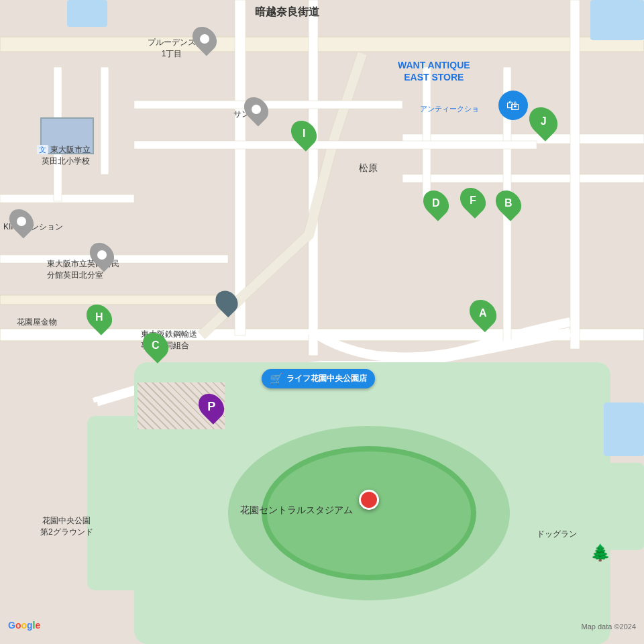 The height and width of the screenshot is (644, 644). Describe the element at coordinates (436, 203) in the screenshot. I see `pin-D-label: D` at that location.